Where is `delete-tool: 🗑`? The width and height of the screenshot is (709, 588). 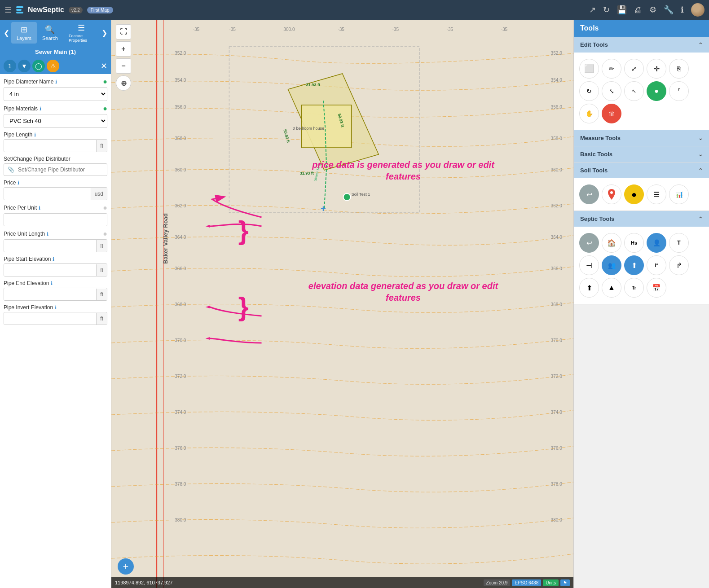 delete-tool: 🗑 is located at coordinates (612, 114).